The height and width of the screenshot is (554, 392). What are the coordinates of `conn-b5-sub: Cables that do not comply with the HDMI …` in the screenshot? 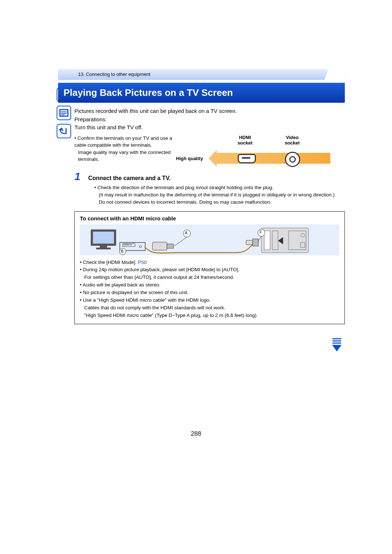 It's located at (210, 308).